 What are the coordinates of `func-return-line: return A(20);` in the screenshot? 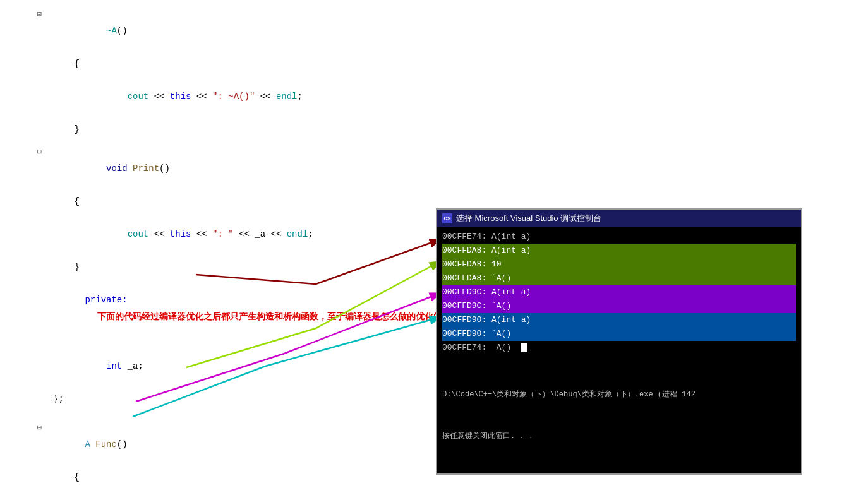 It's located at (440, 487).